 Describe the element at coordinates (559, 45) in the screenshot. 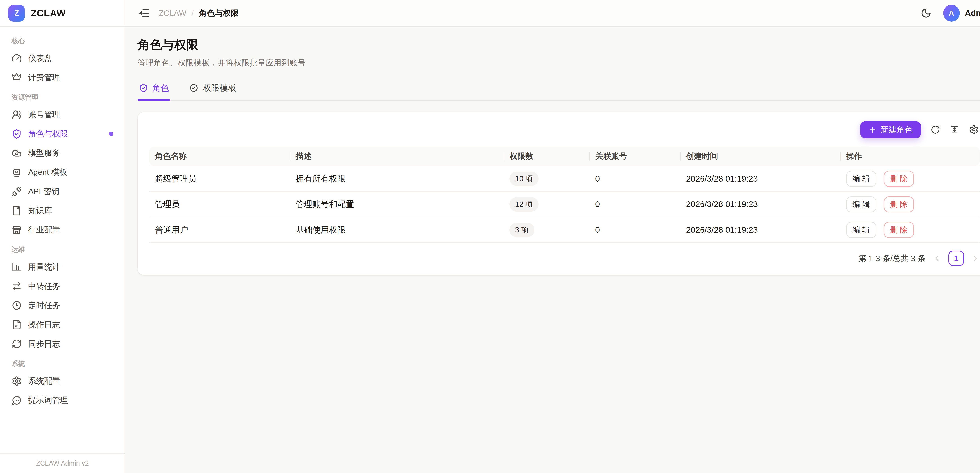

I see `page-title: 角色与权限` at that location.